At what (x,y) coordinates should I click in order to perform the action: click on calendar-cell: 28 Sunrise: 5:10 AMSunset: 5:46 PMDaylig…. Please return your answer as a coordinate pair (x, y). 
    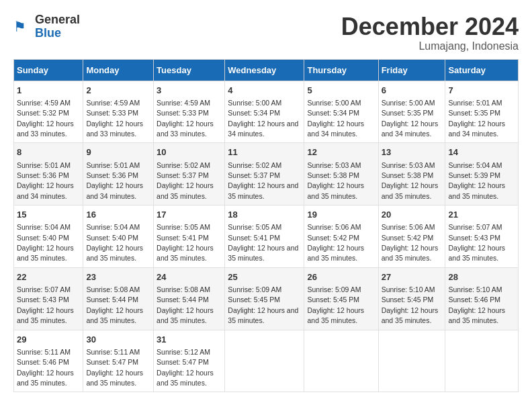
    Looking at the image, I should click on (482, 298).